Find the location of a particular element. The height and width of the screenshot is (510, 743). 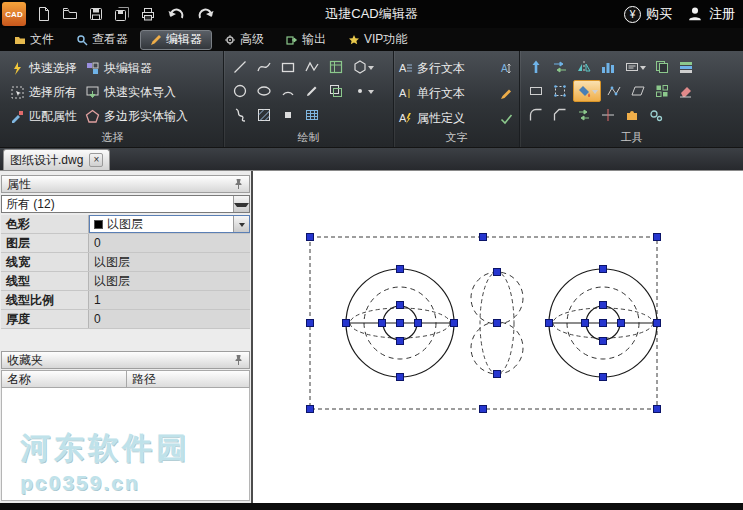

insert-plugin-button is located at coordinates (632, 115).